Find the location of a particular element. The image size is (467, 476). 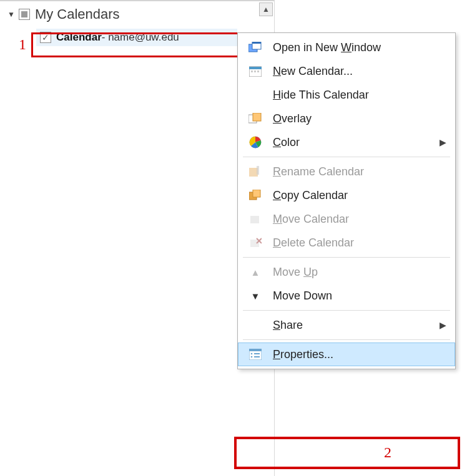

menu-label: Move Up is located at coordinates (360, 272).